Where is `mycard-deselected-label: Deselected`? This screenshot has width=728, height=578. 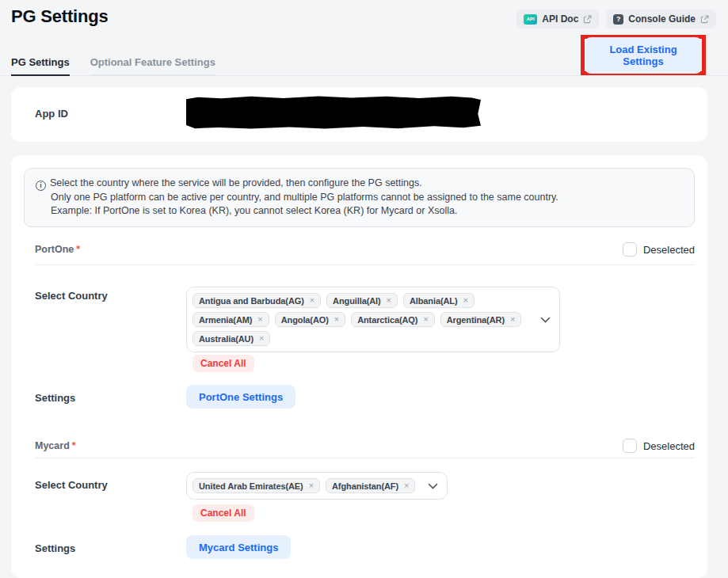
mycard-deselected-label: Deselected is located at coordinates (669, 447).